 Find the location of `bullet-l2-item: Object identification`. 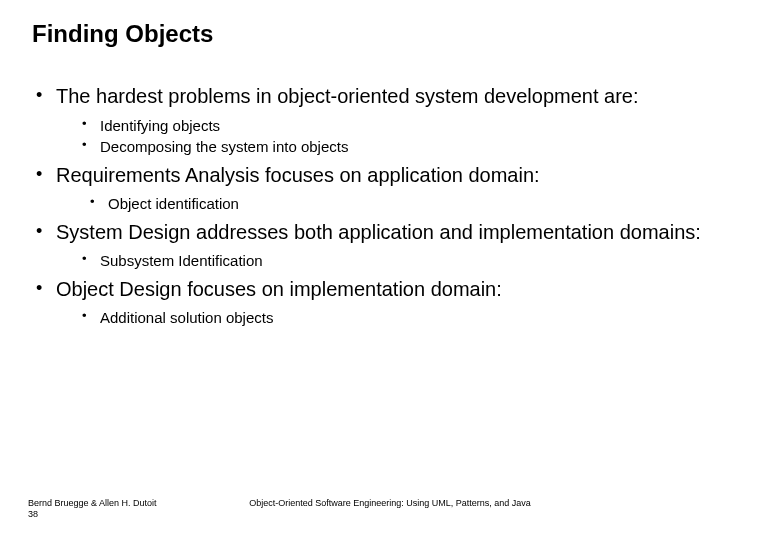

bullet-l2-item: Object identification is located at coordinates (430, 204).